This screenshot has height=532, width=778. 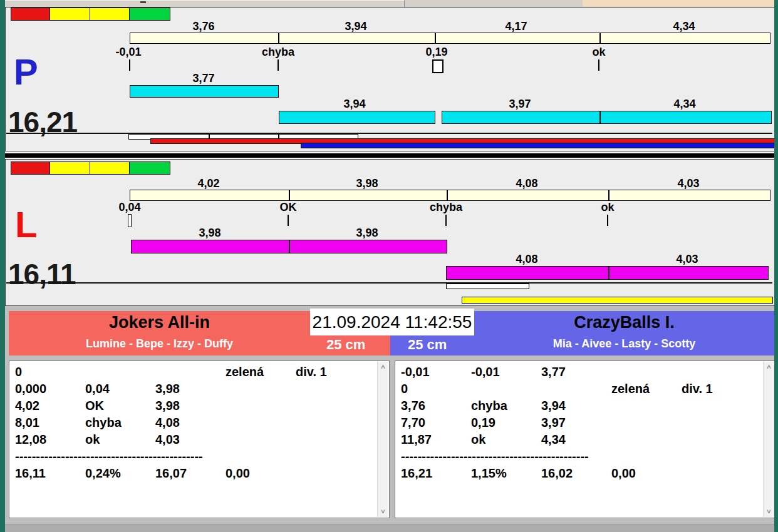 I want to click on score-cell: 0, so click(x=436, y=389).